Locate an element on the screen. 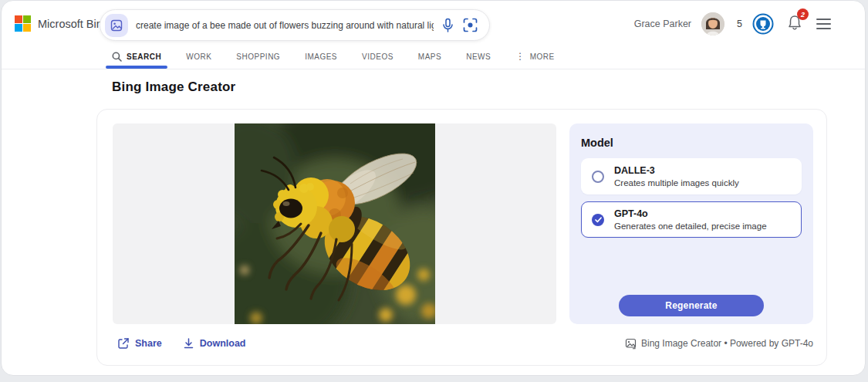  microsoft-logo-icon is located at coordinates (23, 23).